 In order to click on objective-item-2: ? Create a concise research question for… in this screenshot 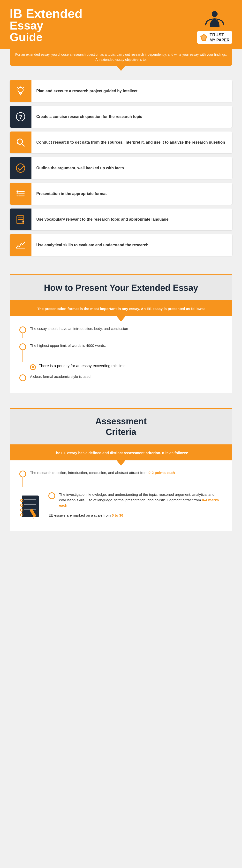, I will do `click(121, 117)`.